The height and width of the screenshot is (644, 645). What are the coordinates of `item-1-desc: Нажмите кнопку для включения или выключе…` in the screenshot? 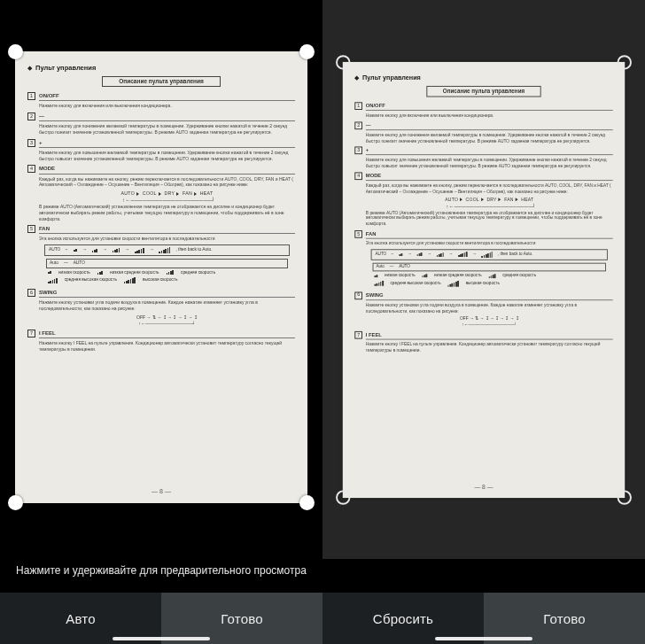 It's located at (167, 106).